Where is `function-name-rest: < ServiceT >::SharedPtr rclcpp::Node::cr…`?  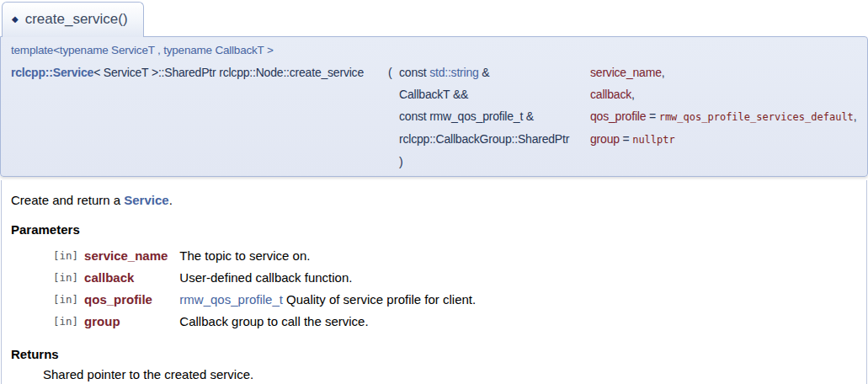 function-name-rest: < ServiceT >::SharedPtr rclcpp::Node::cr… is located at coordinates (229, 72).